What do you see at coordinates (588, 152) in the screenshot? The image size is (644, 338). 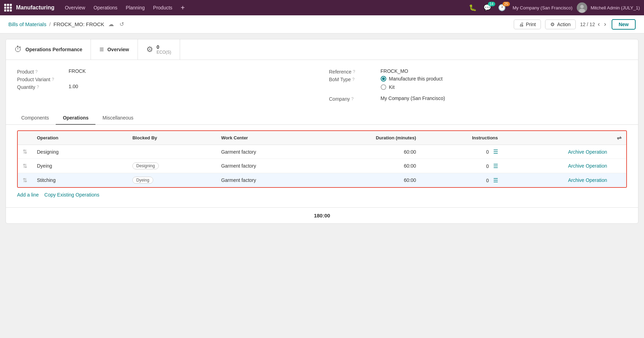 I see `archive-link-0: Archive Operation` at bounding box center [588, 152].